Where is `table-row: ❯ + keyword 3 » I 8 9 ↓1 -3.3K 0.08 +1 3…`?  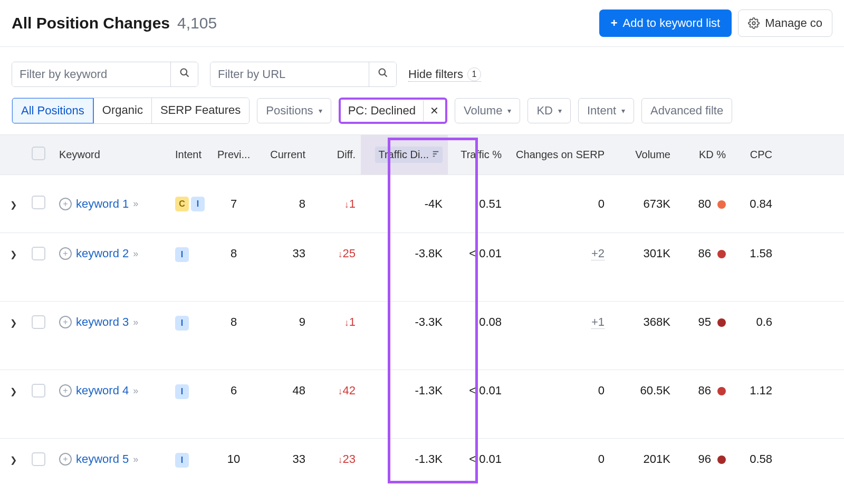
table-row: ❯ + keyword 3 » I 8 9 ↓1 -3.3K 0.08 +1 3… is located at coordinates (422, 336).